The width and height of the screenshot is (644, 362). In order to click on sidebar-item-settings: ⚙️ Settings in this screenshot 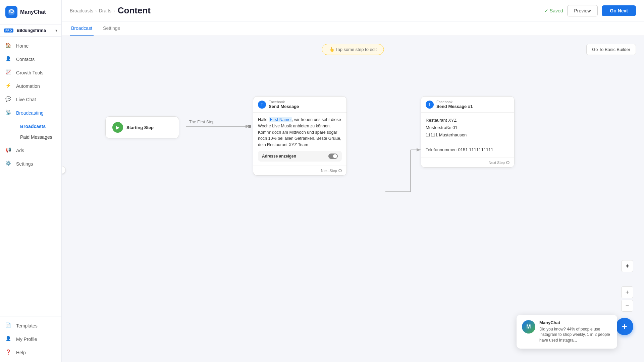, I will do `click(31, 164)`.